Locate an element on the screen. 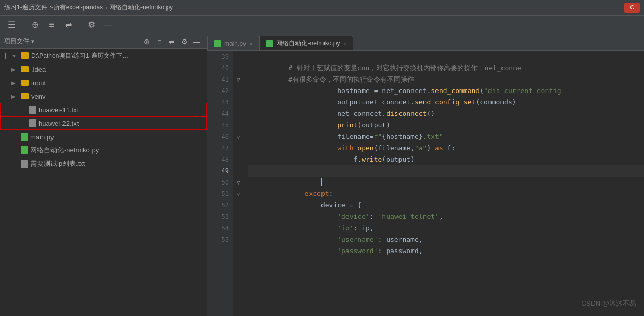 This screenshot has height=316, width=644. venv-expand-arrow: ▶ is located at coordinates (15, 97).